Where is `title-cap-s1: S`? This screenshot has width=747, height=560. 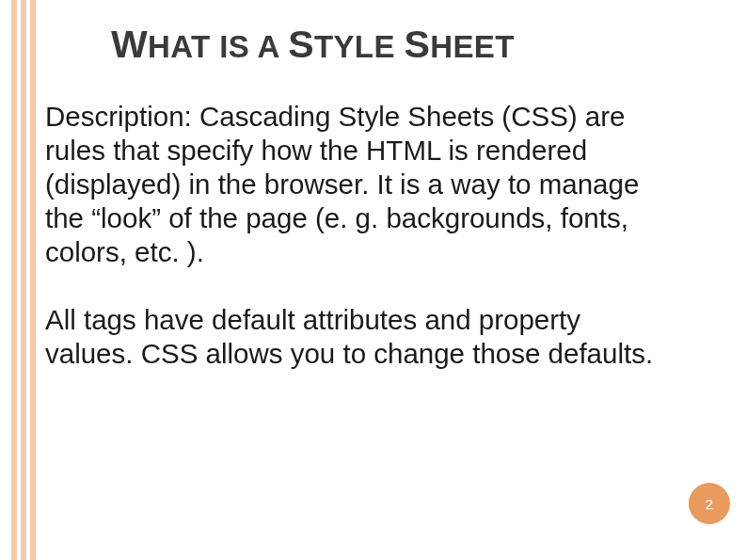
title-cap-s1: S is located at coordinates (301, 44).